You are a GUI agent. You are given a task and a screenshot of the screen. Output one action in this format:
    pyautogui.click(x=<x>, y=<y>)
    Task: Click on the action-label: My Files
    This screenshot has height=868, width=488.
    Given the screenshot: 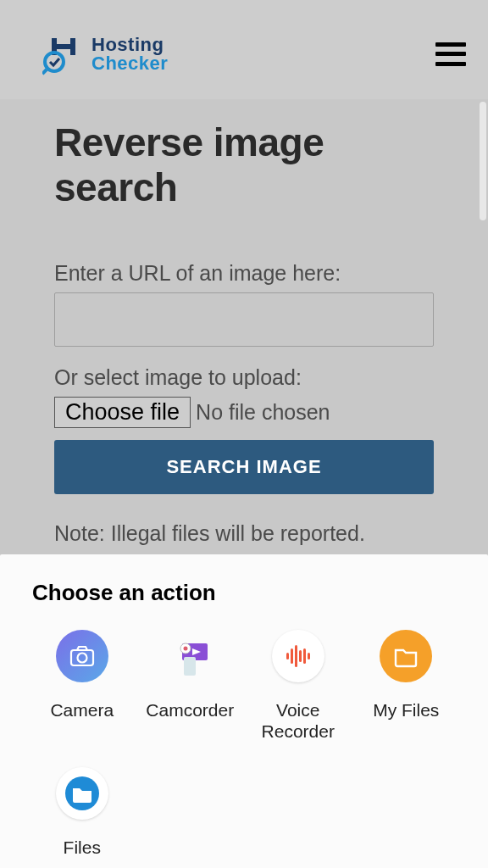 What is the action you would take?
    pyautogui.click(x=406, y=710)
    